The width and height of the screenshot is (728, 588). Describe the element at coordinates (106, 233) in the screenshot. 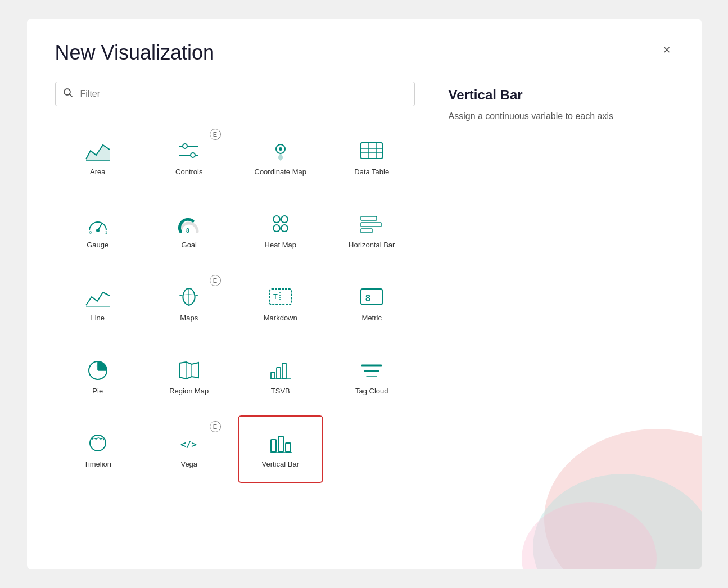

I see `svg-text: 1` at that location.